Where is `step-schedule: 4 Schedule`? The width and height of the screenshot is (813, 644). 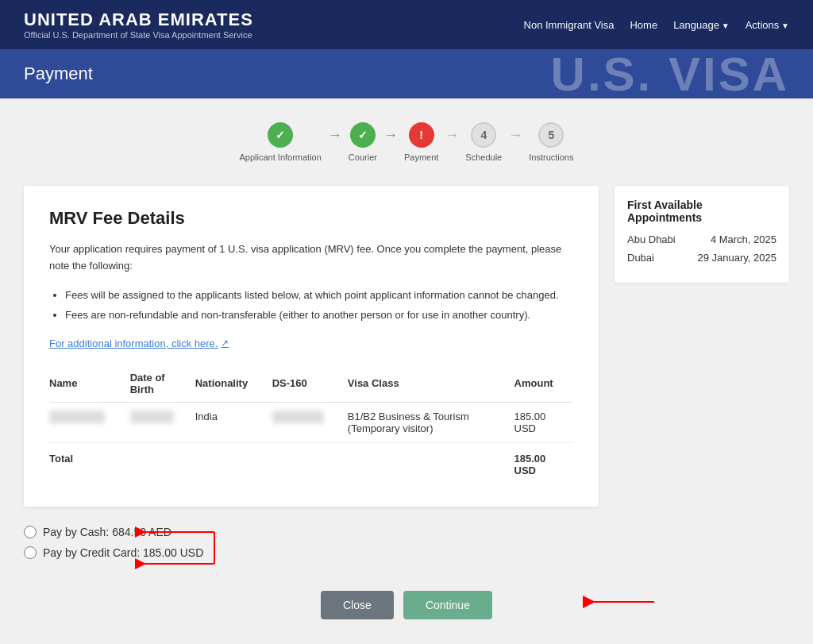 step-schedule: 4 Schedule is located at coordinates (484, 142).